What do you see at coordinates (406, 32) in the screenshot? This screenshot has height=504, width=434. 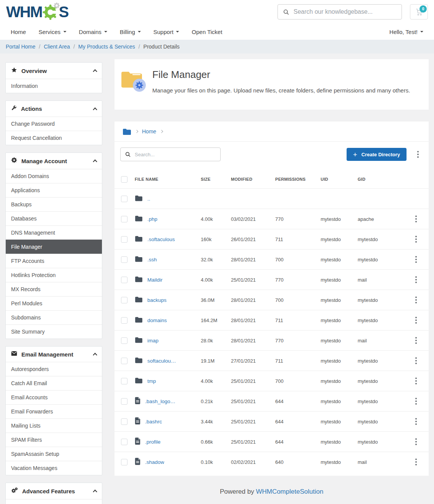 I see `user-menu: Hello, Test!` at bounding box center [406, 32].